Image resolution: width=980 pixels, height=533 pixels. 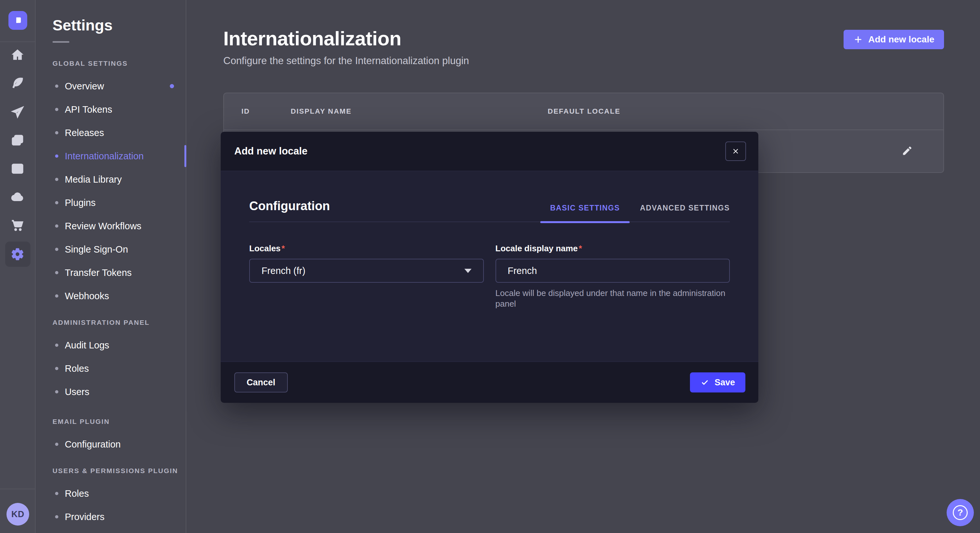 I want to click on page-subtitle: Configure the settings for the Internati…, so click(x=346, y=61).